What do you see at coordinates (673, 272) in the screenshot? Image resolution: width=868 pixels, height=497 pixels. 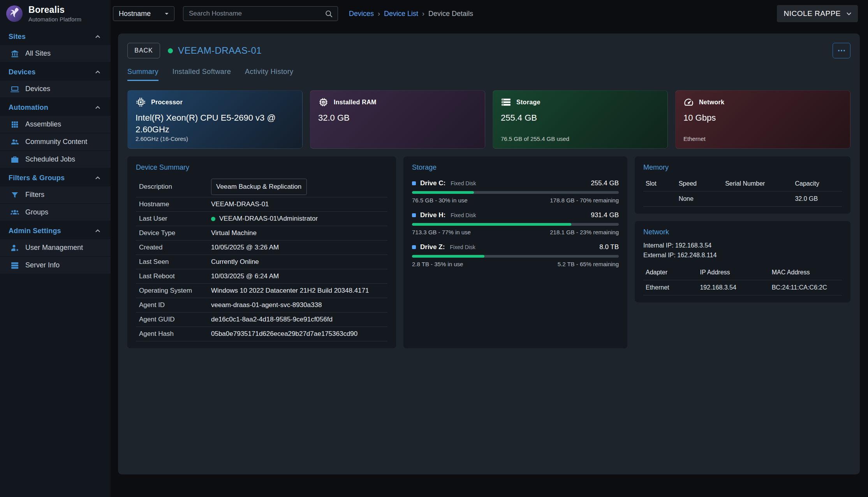 I see `column-header: Adapter` at bounding box center [673, 272].